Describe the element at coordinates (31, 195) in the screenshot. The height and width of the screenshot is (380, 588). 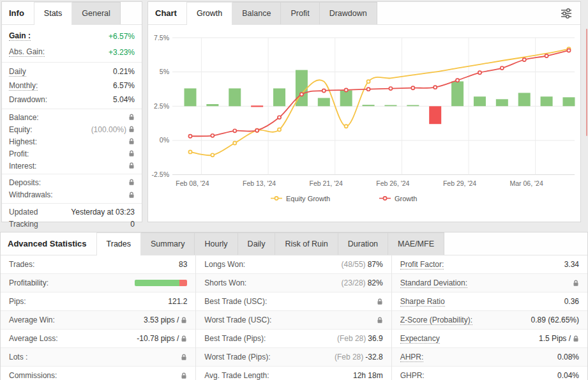
I see `stat-label: Withdrawals:` at that location.